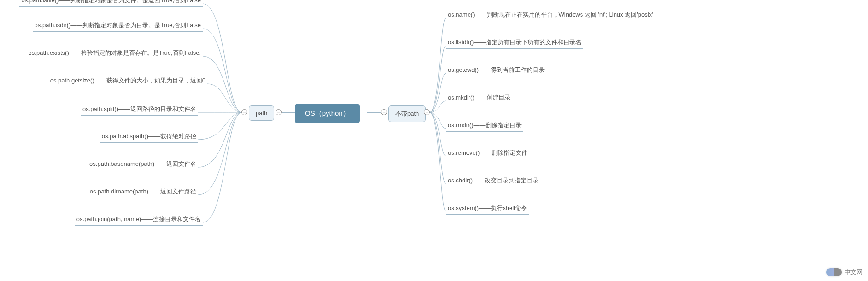 The image size is (868, 281). Describe the element at coordinates (139, 220) in the screenshot. I see `leaf-item: os.path.join(path, name)——连接目录和文件名` at that location.